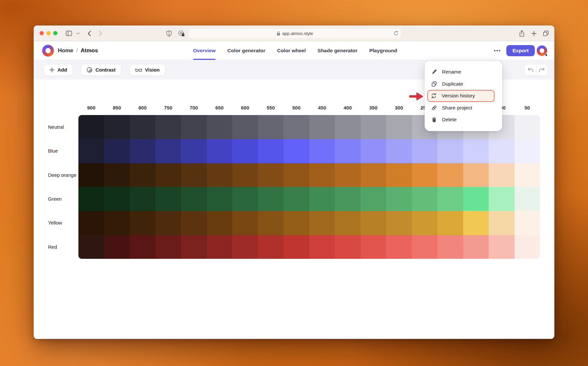 The width and height of the screenshot is (588, 366). I want to click on menu-item-duplicate: Duplicate, so click(463, 84).